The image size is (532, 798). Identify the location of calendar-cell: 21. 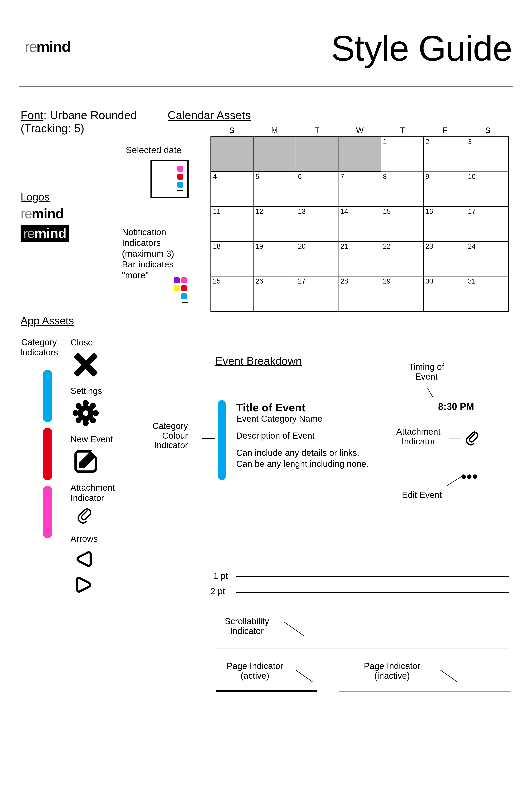
(360, 259).